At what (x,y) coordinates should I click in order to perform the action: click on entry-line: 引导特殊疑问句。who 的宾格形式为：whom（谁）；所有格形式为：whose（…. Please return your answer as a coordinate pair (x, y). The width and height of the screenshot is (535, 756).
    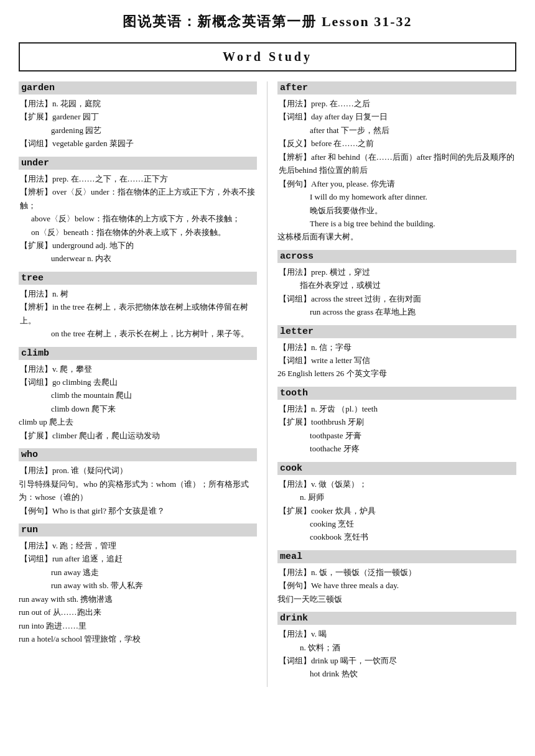
    Looking at the image, I should click on (138, 491).